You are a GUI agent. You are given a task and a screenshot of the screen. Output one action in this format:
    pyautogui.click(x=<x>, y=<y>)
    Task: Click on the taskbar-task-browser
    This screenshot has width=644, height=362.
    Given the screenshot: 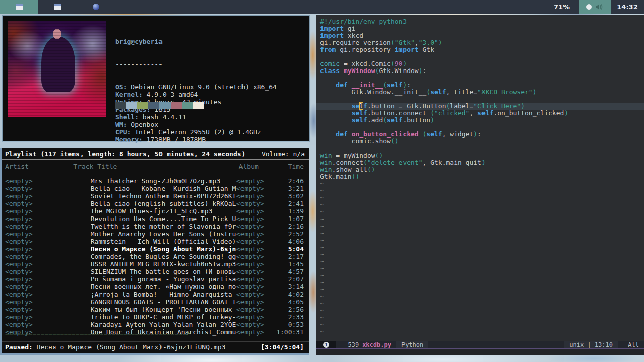 What is the action you would take?
    pyautogui.click(x=96, y=7)
    